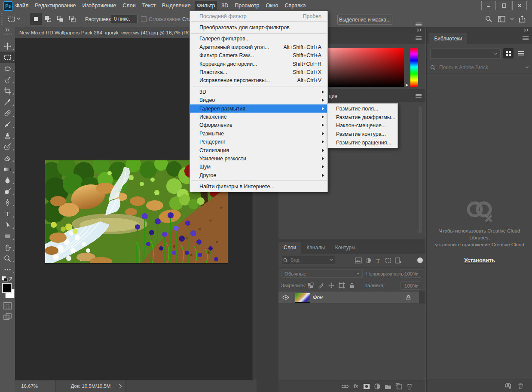 Image resolution: width=532 pixels, height=392 pixels. Describe the element at coordinates (120, 386) in the screenshot. I see `status-chevron-icon` at that location.